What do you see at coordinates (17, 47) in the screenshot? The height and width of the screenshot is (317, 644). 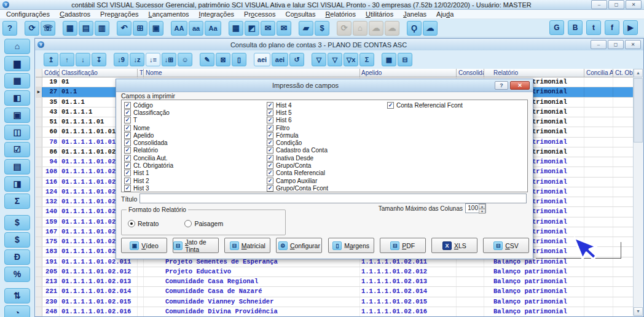 I see `home-finance-icon: ⌂` at bounding box center [17, 47].